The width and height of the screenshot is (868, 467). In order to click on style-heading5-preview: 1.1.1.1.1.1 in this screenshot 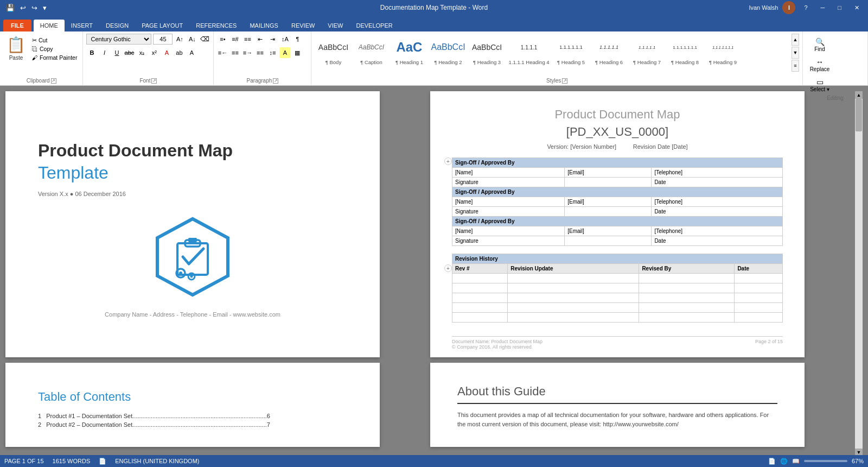, I will do `click(571, 47)`.